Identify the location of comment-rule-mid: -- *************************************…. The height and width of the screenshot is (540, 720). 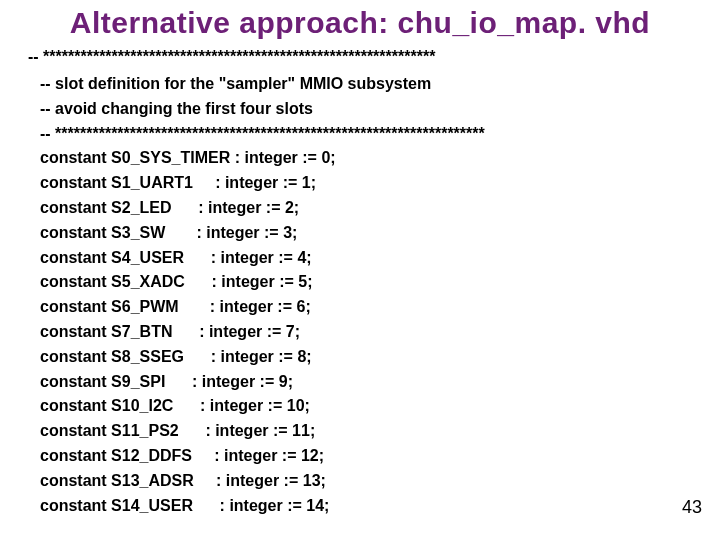
(360, 134).